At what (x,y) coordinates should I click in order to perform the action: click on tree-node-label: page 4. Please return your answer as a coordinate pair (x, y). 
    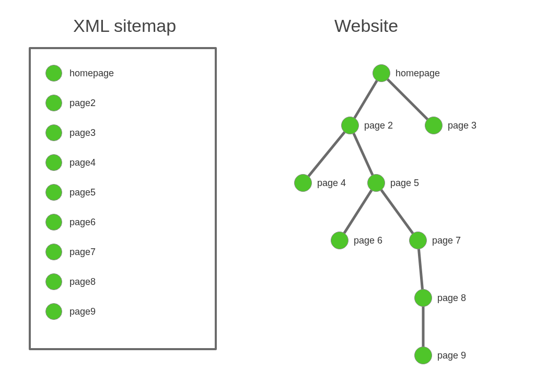
    Looking at the image, I should click on (331, 183).